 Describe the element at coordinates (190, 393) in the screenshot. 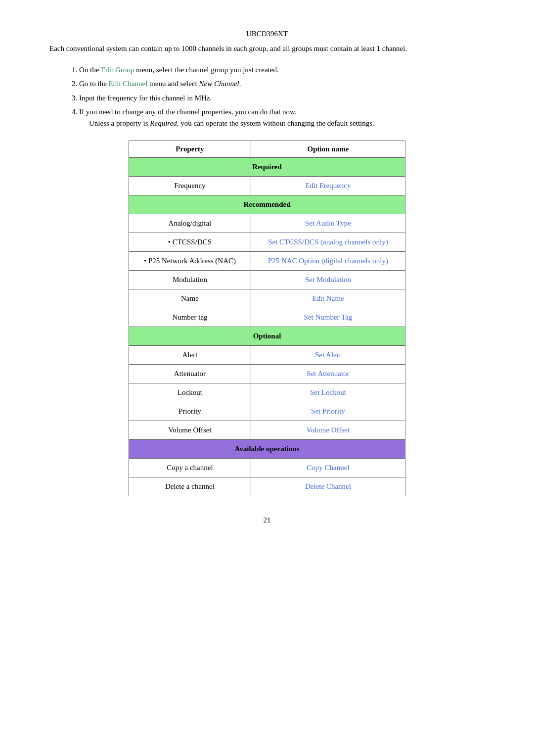

I see `property-lockout: Lockout` at that location.